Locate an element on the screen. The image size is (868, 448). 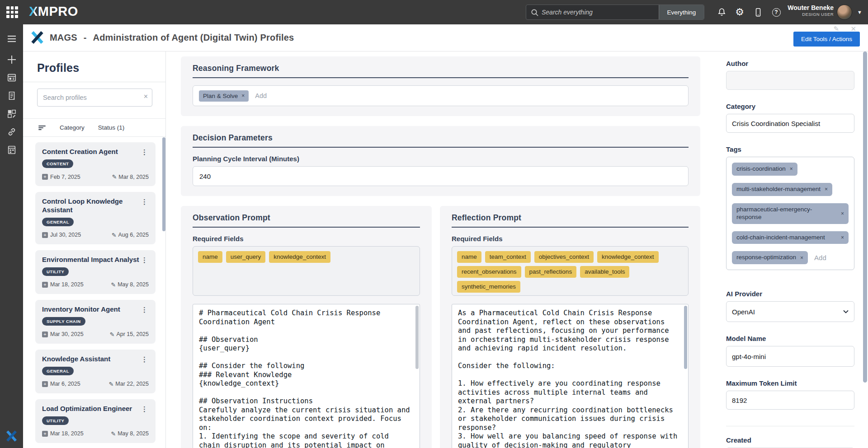
profile-category-badge: GENERAL is located at coordinates (58, 371).